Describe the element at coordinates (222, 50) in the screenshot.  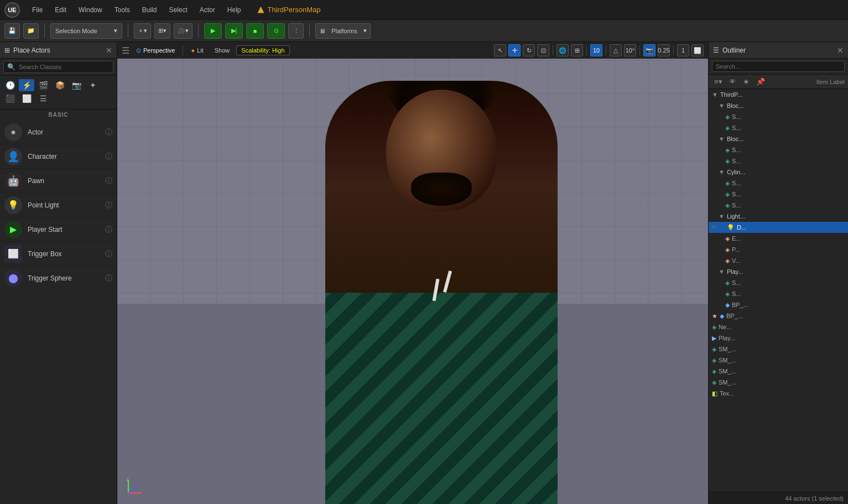
I see `show-button: Show` at that location.